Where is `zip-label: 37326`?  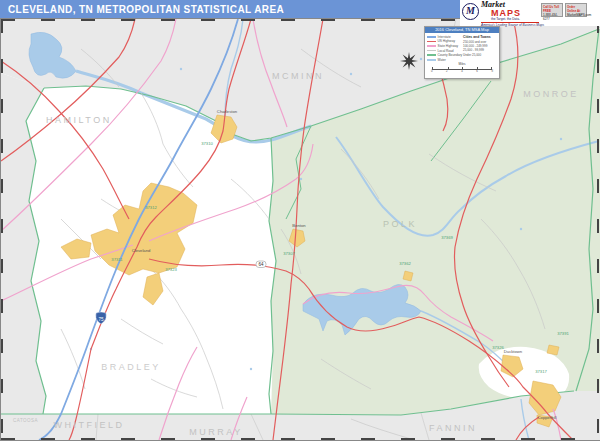 zip-label: 37326 is located at coordinates (498, 348).